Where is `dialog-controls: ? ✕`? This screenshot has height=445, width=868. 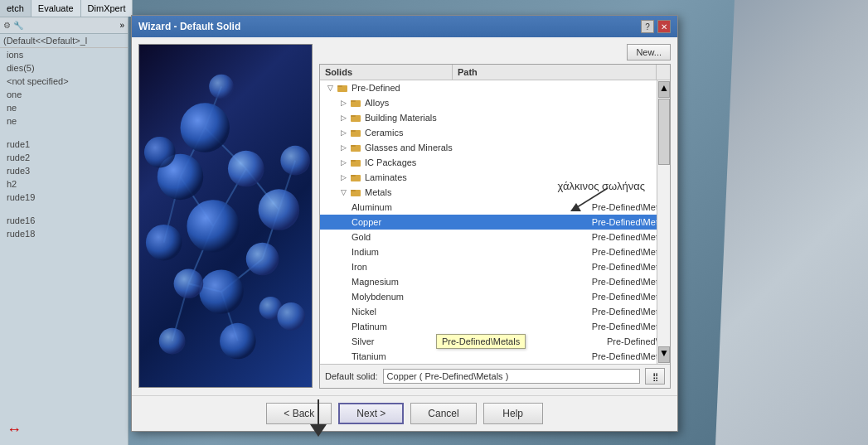
dialog-controls: ? ✕ is located at coordinates (656, 27).